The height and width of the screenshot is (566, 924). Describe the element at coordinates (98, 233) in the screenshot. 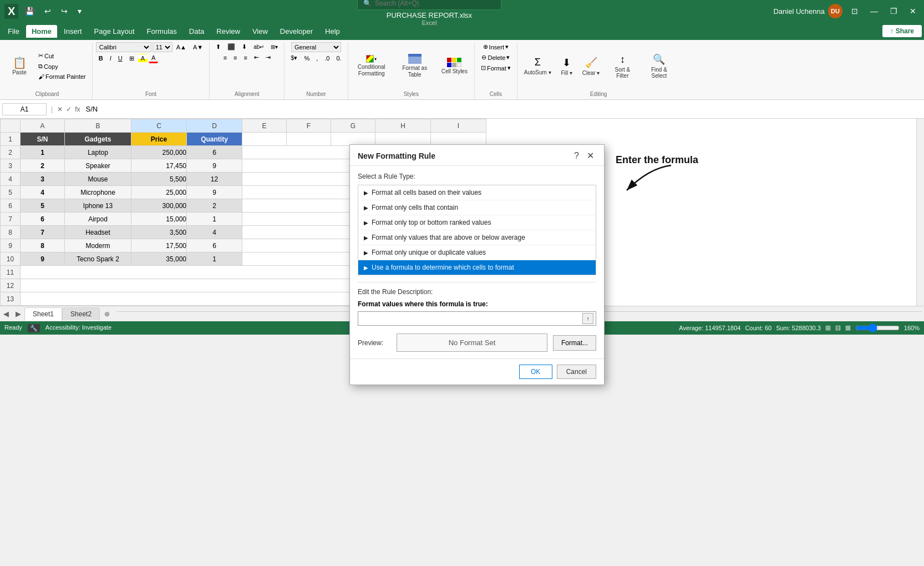

I see `cell-b8: Headset` at that location.